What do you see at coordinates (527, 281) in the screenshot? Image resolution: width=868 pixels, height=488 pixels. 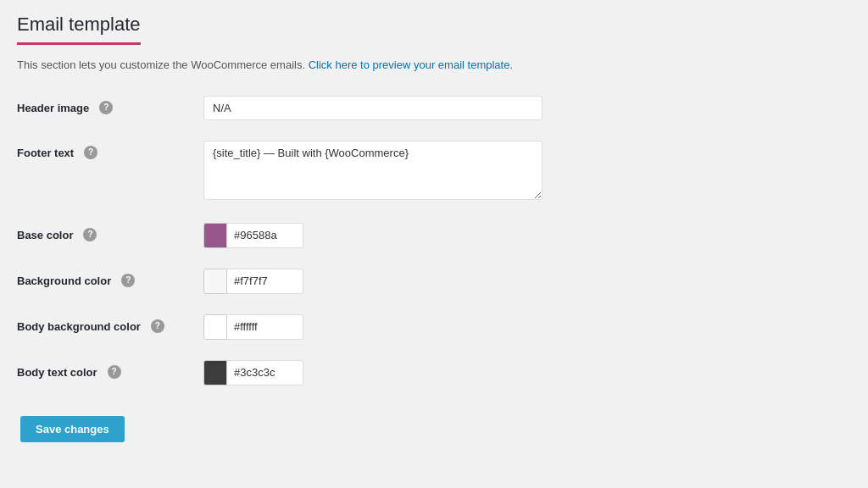 I see `background-color-control` at bounding box center [527, 281].